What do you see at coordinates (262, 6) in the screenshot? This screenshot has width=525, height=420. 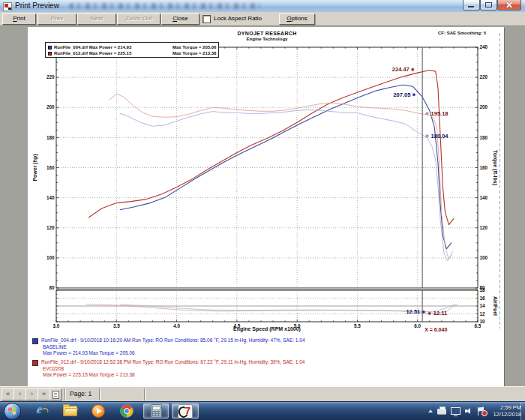 I see `titlebar: Print Preview` at bounding box center [262, 6].